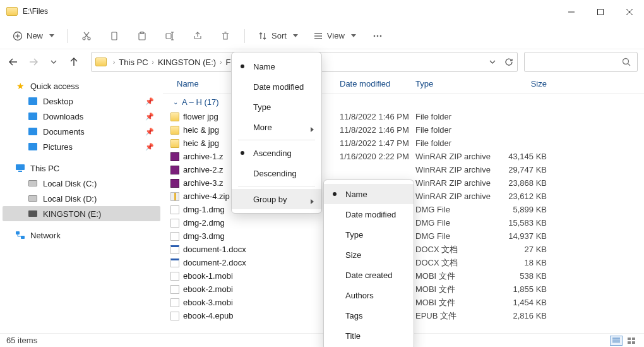 This screenshot has width=644, height=347. Describe the element at coordinates (631, 341) in the screenshot. I see `thumbnails-view-icon` at that location.